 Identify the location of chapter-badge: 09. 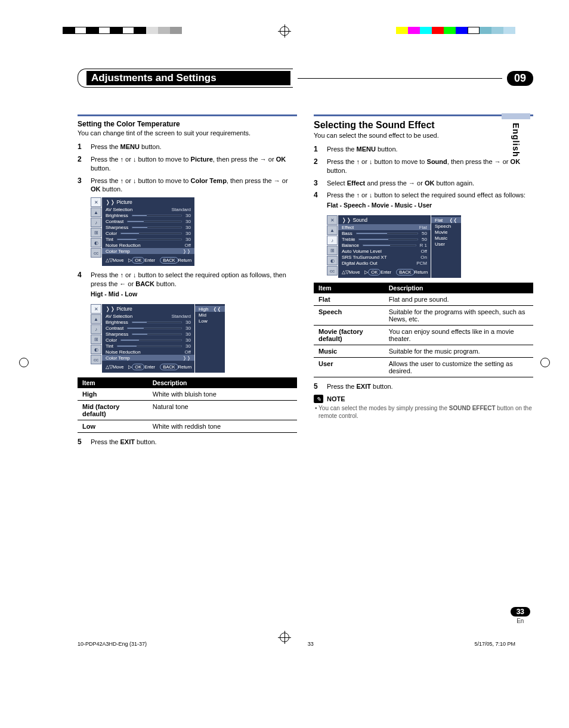
(520, 79).